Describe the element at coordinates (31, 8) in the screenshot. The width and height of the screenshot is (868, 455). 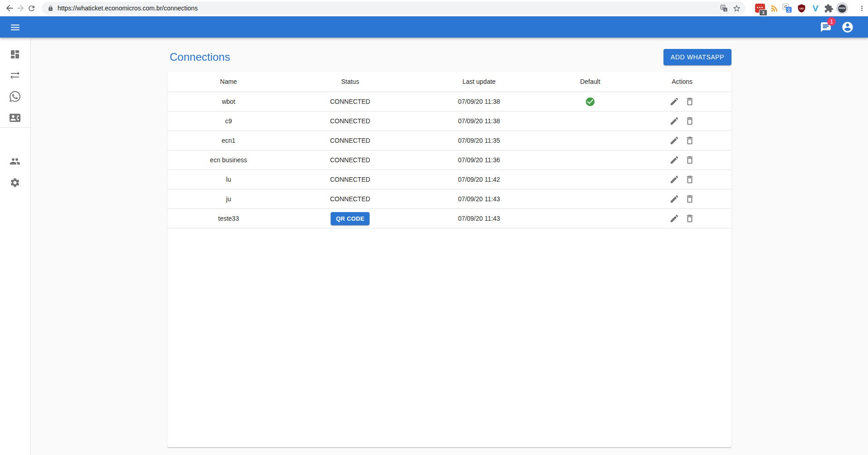
I see `refresh-button` at that location.